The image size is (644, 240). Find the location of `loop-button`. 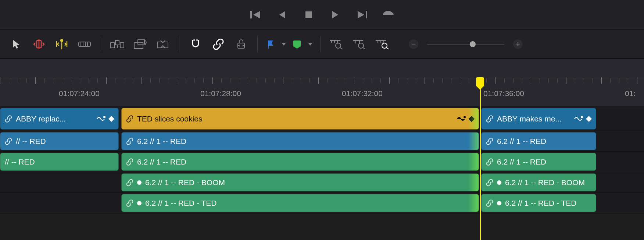

loop-button is located at coordinates (388, 15).